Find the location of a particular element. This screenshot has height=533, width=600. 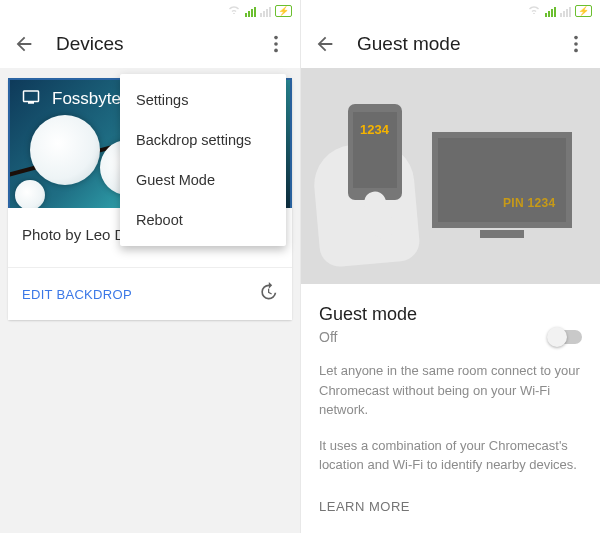

history-icon is located at coordinates (268, 294).